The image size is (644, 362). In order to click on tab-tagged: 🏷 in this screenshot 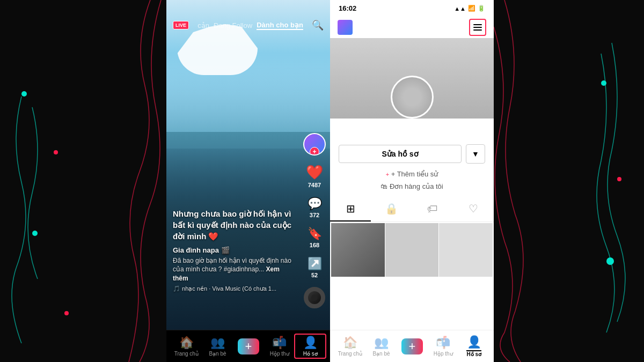, I will do `click(433, 209)`.